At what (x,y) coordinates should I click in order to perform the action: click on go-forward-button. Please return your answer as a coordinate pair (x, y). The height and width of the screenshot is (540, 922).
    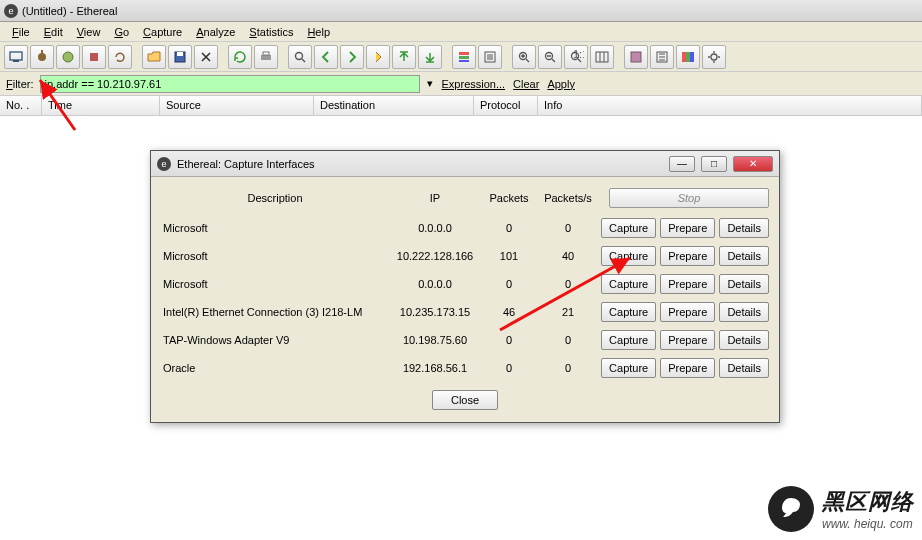
    Looking at the image, I should click on (352, 57).